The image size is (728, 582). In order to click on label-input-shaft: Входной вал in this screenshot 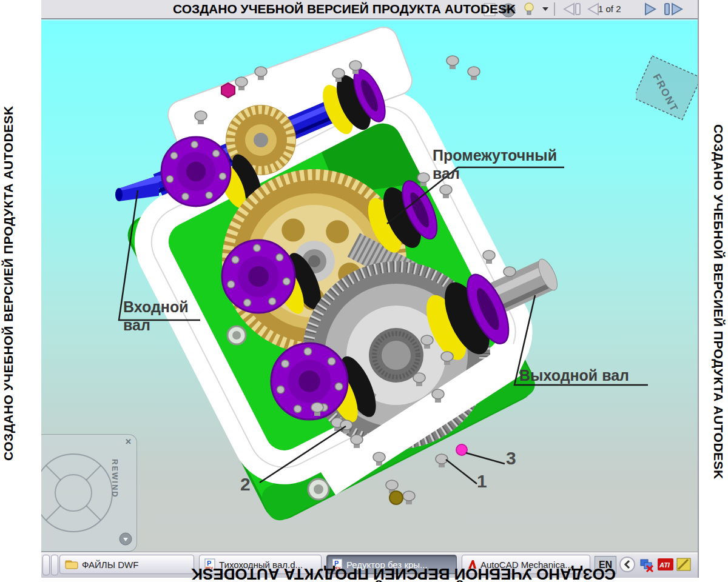, I will do `click(156, 316)`.